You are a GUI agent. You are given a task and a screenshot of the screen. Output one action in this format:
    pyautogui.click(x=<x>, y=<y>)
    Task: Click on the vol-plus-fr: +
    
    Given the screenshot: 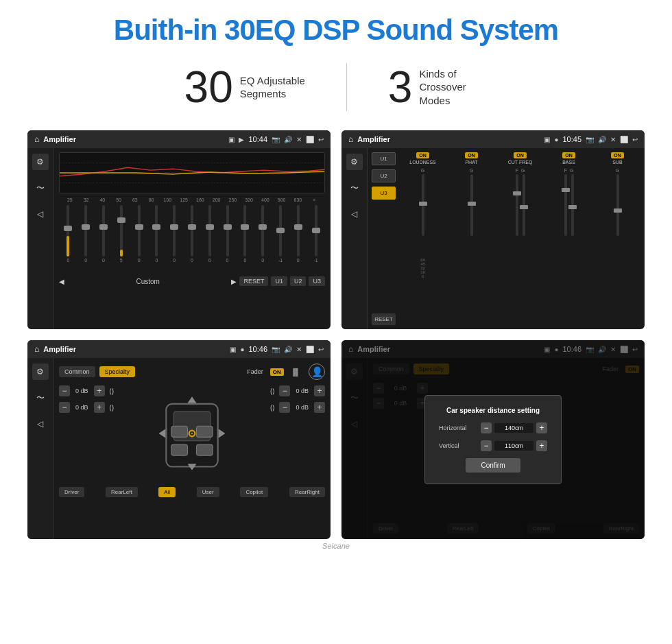 What is the action you would take?
    pyautogui.click(x=320, y=391)
    